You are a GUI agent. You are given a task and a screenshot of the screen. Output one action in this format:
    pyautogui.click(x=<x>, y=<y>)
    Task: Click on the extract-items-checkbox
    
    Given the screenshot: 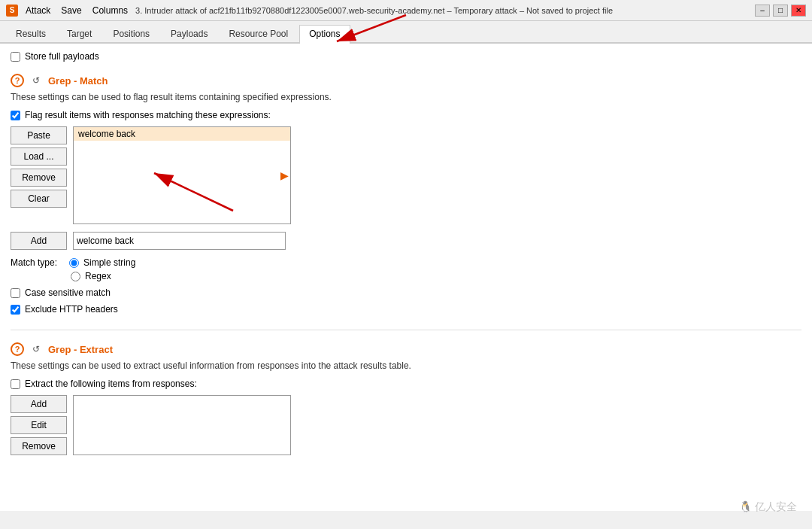 What is the action you would take?
    pyautogui.click(x=15, y=384)
    